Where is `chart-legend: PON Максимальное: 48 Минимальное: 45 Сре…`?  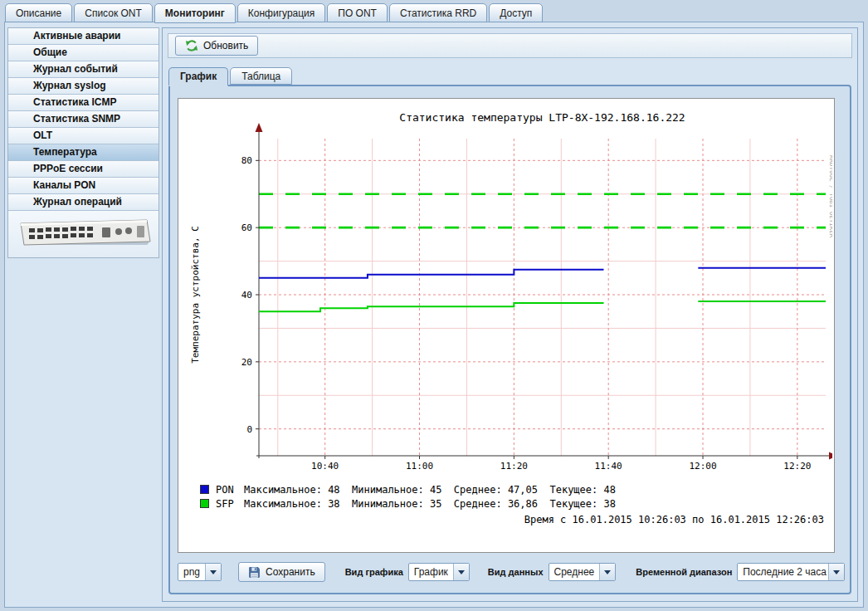
chart-legend: PON Максимальное: 48 Минимальное: 45 Сре… is located at coordinates (517, 504).